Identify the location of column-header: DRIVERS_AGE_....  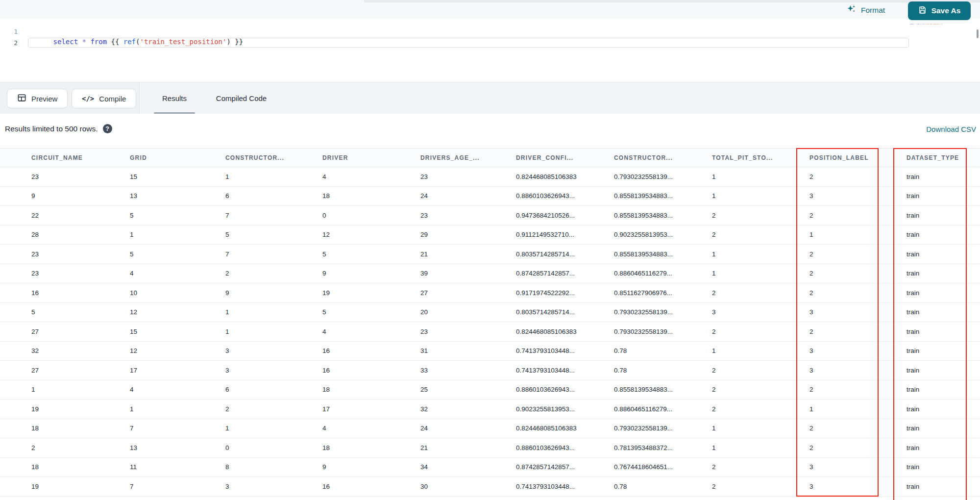
(468, 158).